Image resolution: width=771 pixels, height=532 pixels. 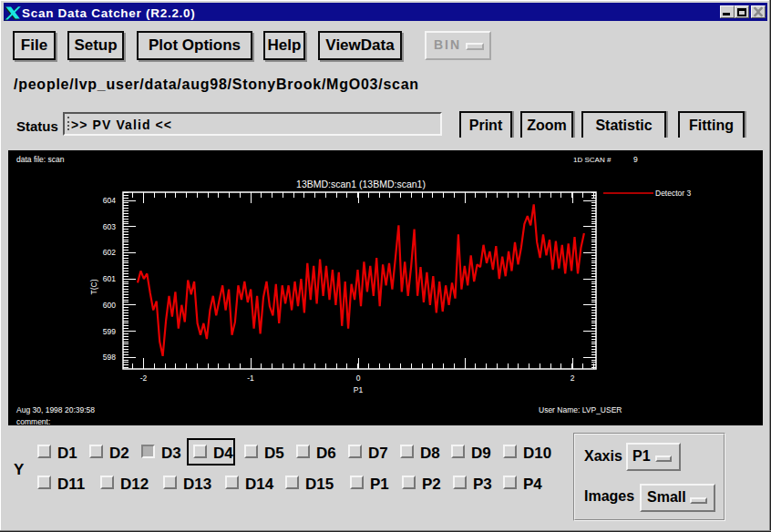 What do you see at coordinates (56, 410) in the screenshot?
I see `svg-text: Aug 30, 1998 20:39:58` at bounding box center [56, 410].